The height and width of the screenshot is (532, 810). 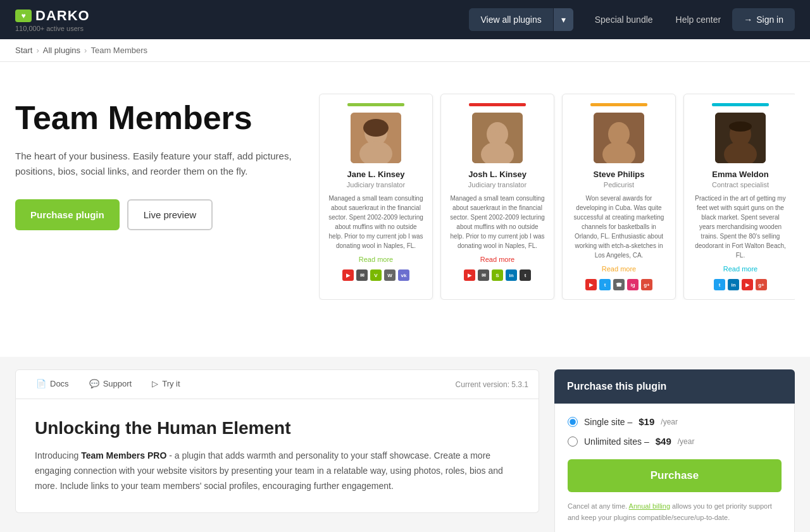 What do you see at coordinates (675, 442) in the screenshot?
I see `pricing-unlimited: Unlimited sites – $49/year` at bounding box center [675, 442].